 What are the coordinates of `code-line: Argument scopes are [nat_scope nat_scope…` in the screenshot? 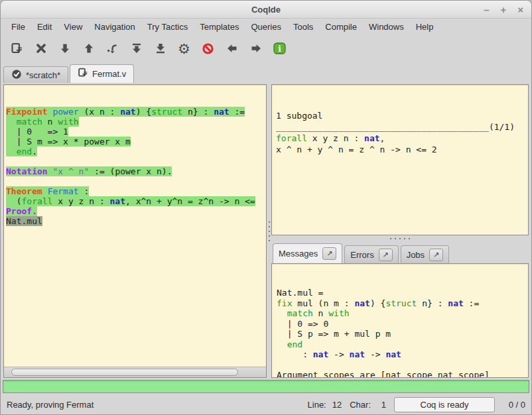 It's located at (400, 374).